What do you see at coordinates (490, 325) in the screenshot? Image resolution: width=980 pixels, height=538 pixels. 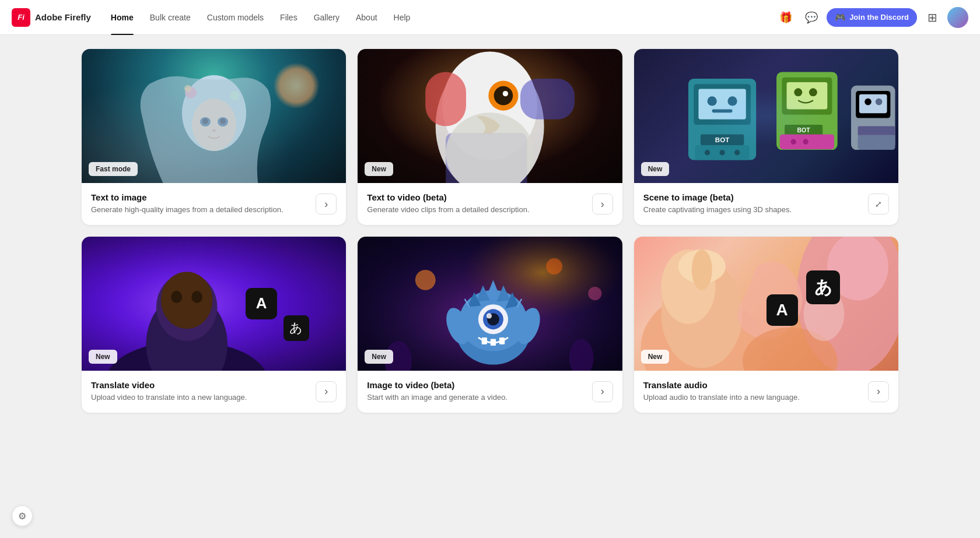 I see `card-image-to-video: New Image to video (beta) Start with an …` at bounding box center [490, 325].